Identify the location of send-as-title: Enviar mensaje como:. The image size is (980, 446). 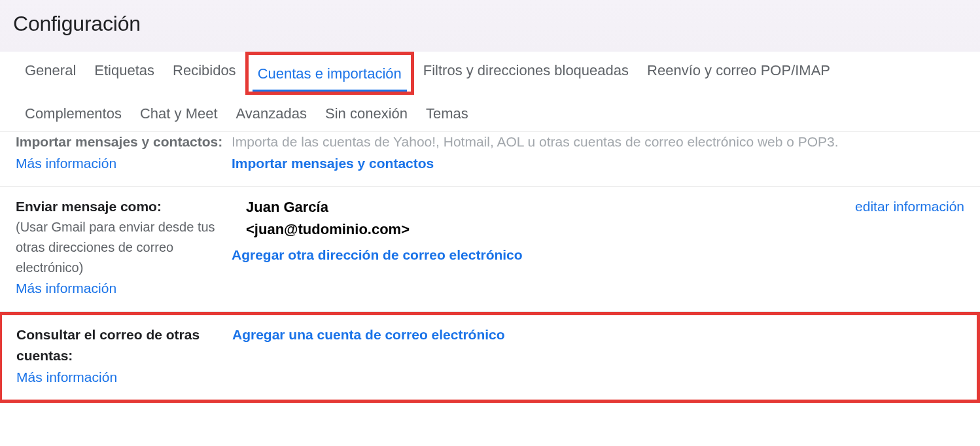
(120, 207).